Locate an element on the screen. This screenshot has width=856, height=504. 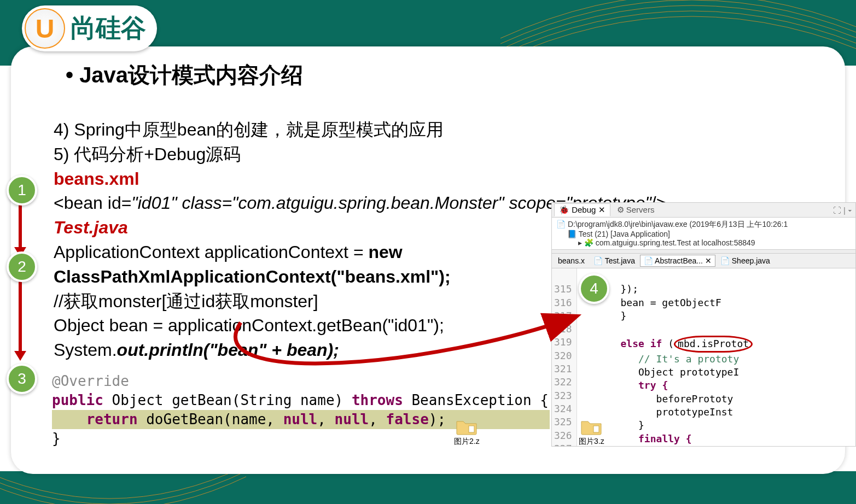
step-badge-1: 1 is located at coordinates (22, 190).